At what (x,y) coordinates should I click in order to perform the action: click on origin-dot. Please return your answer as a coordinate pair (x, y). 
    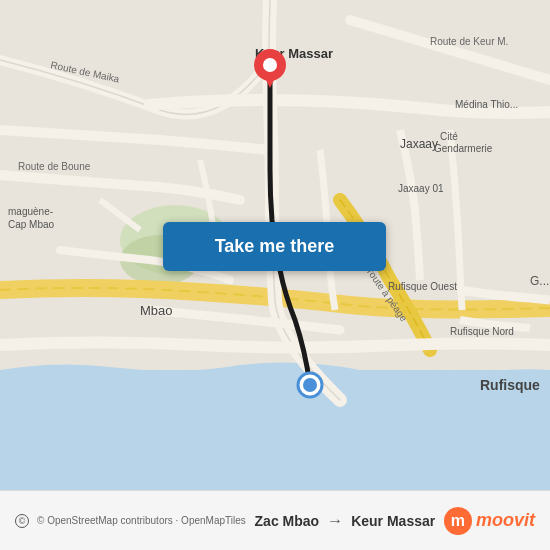
    Looking at the image, I should click on (310, 385).